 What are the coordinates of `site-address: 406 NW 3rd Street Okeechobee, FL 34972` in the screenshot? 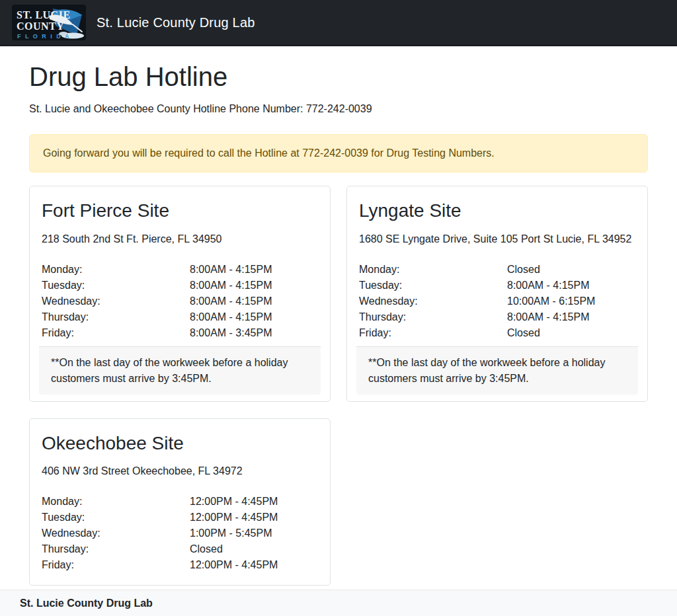 It's located at (180, 471).